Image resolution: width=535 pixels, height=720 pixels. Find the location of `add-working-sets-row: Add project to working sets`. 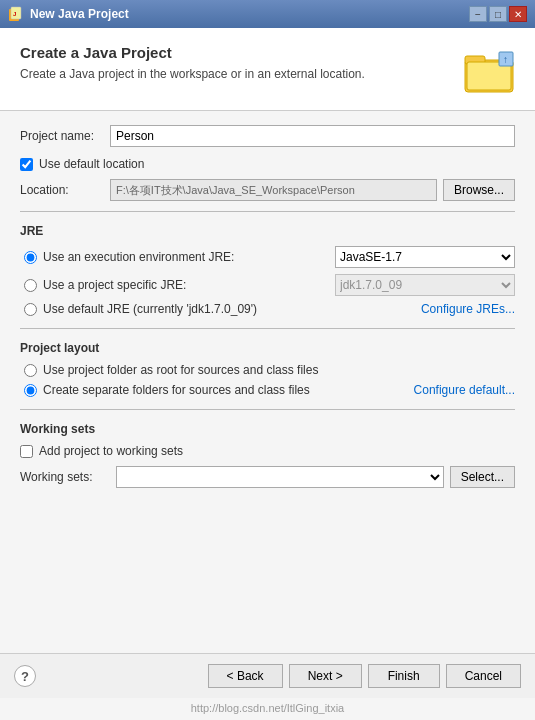

add-working-sets-row: Add project to working sets is located at coordinates (268, 451).